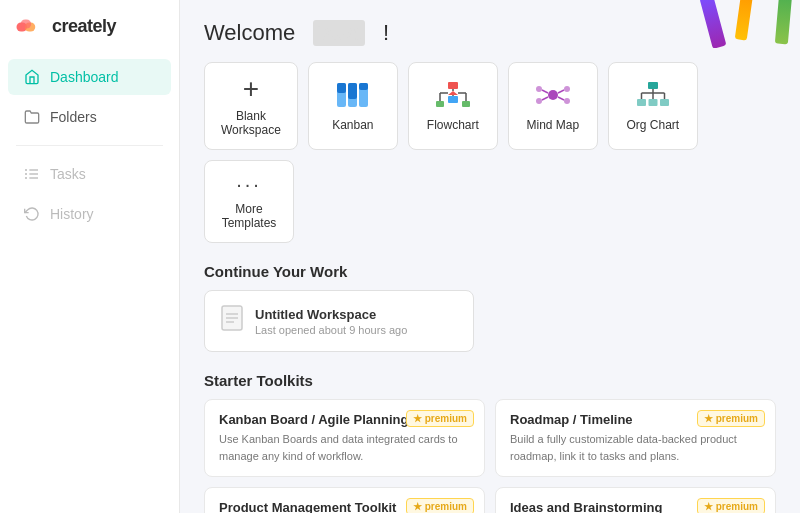  I want to click on flowchart-button: Flowchart, so click(453, 106).